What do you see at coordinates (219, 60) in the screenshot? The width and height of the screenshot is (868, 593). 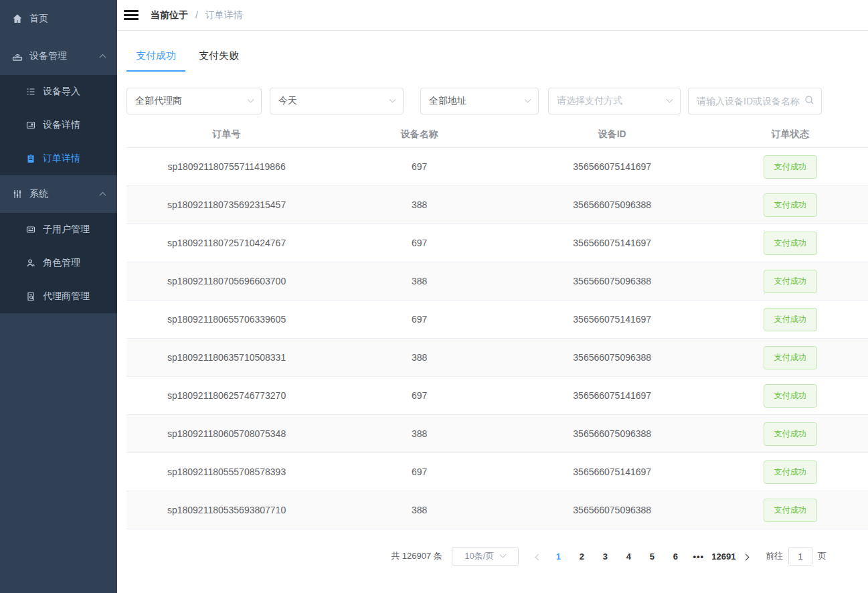 I see `tab-pay-fail: 支付失败` at bounding box center [219, 60].